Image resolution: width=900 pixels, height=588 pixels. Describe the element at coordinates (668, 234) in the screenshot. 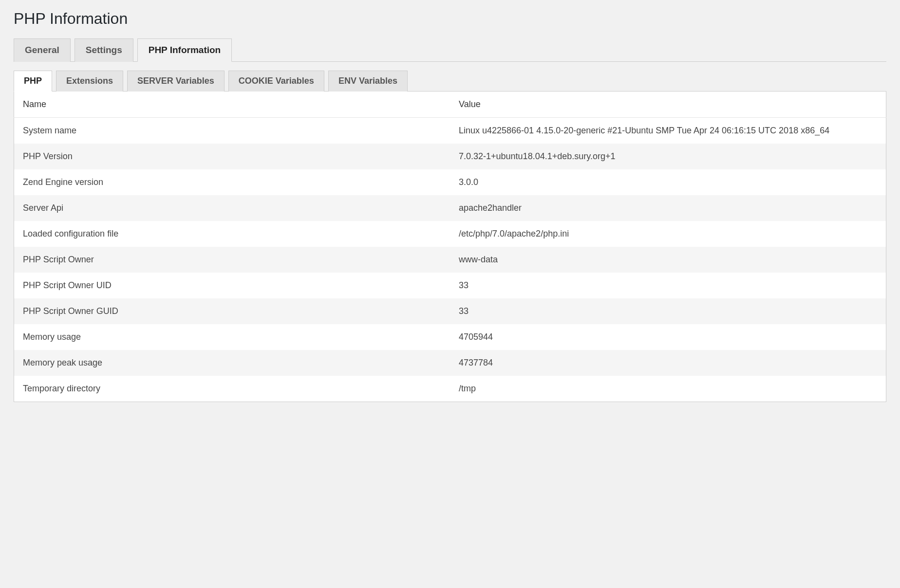

I see `table-cell-value: /etc/php/7.0/apache2/php.ini` at that location.